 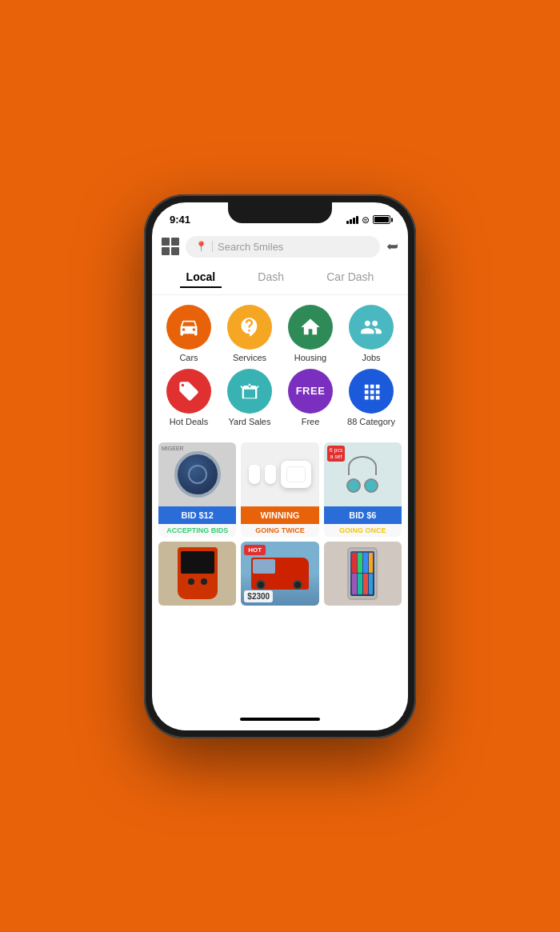 What do you see at coordinates (197, 574) in the screenshot?
I see `listing-gameboy` at bounding box center [197, 574].